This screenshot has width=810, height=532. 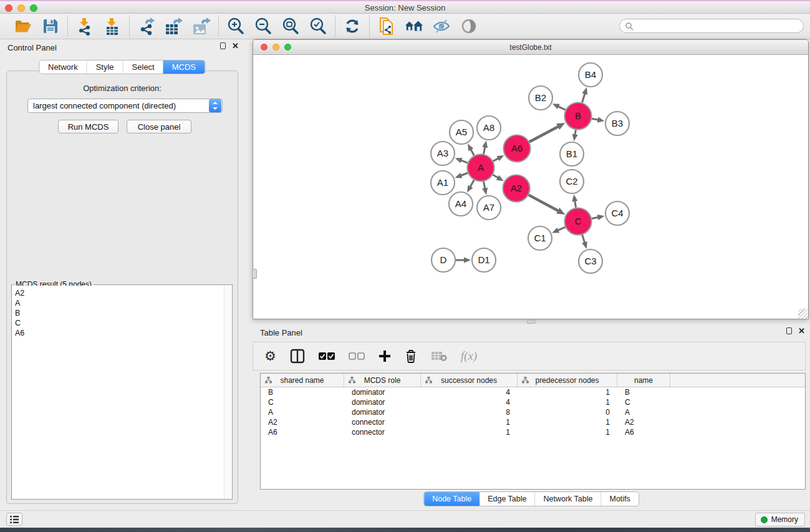 What do you see at coordinates (352, 26) in the screenshot?
I see `refresh-icon` at bounding box center [352, 26].